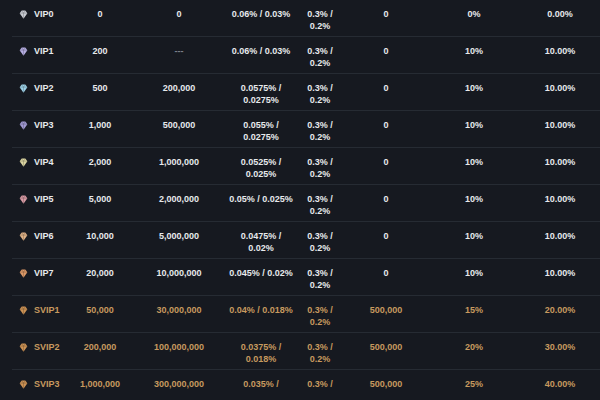 Image resolution: width=600 pixels, height=400 pixels. Describe the element at coordinates (306, 130) in the screenshot. I see `table-row: VIP3 1,000 500,000 0.055% / 0.0275% 0.3%…` at that location.